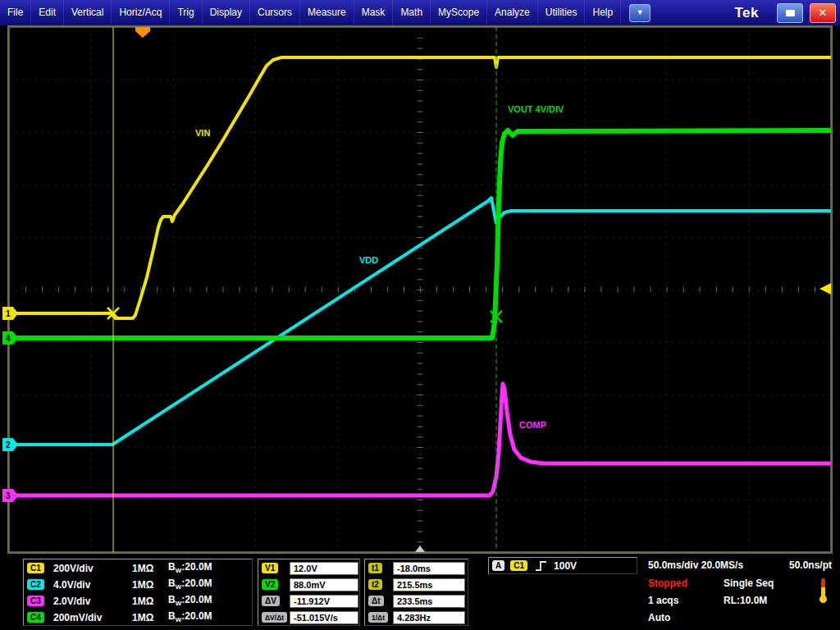 The image size is (840, 630). Describe the element at coordinates (499, 566) in the screenshot. I see `trigger-system-badge: A` at that location.